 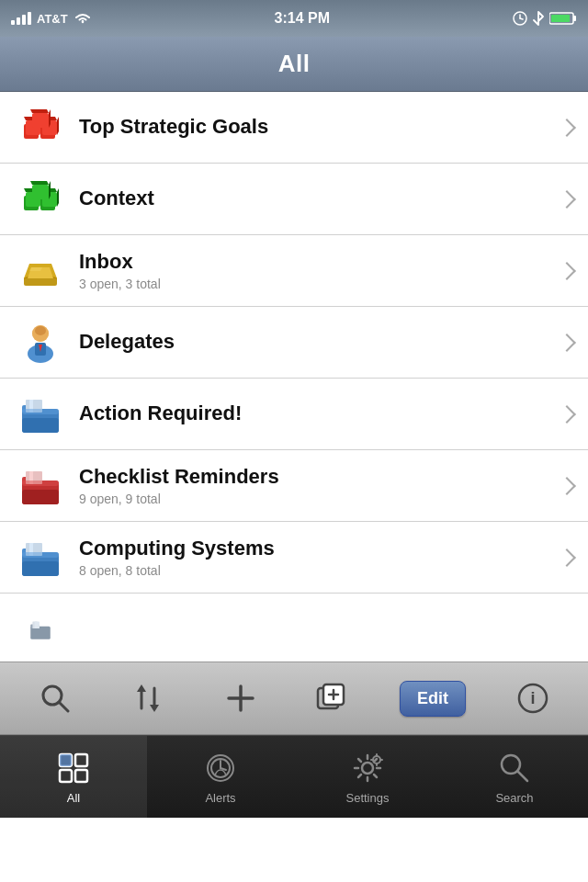 I want to click on item-content: Top Strategic Goals, so click(x=316, y=127).